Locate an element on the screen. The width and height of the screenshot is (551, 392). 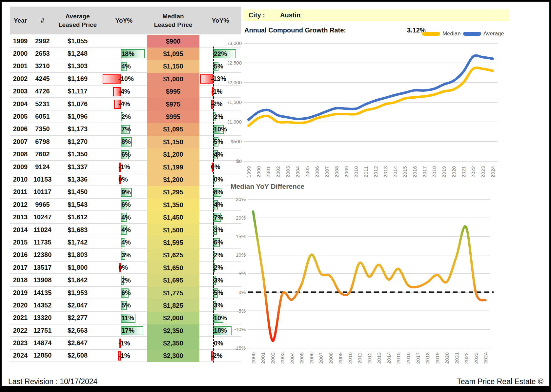
x-axis-tick-2016: 2016 is located at coordinates (415, 172).